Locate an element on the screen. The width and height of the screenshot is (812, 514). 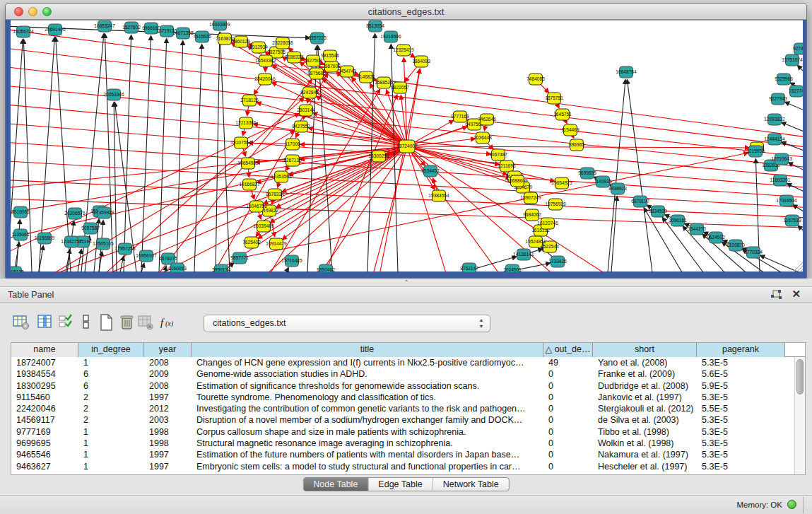
resize-grip-icon is located at coordinates (801, 271).